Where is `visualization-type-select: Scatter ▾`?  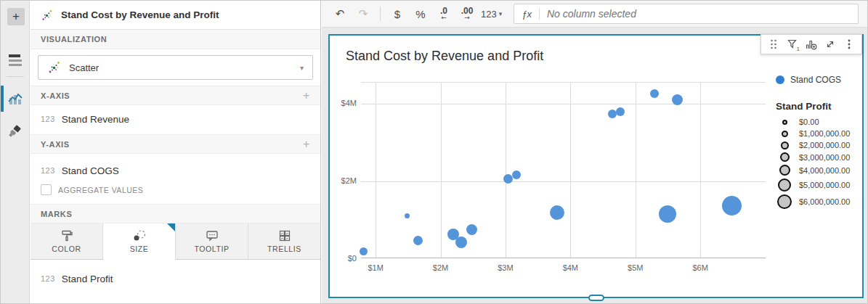 visualization-type-select: Scatter ▾ is located at coordinates (176, 67).